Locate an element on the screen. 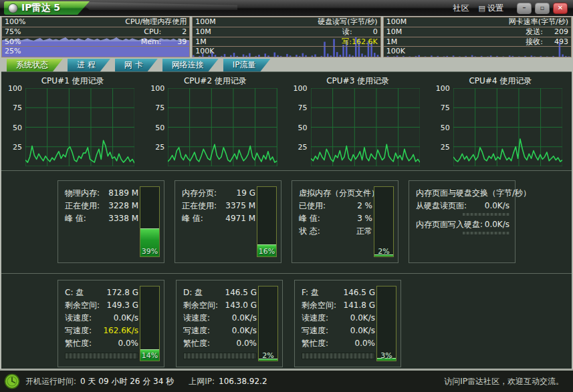 The image size is (573, 392). ip-label: 上网IP: is located at coordinates (202, 382).